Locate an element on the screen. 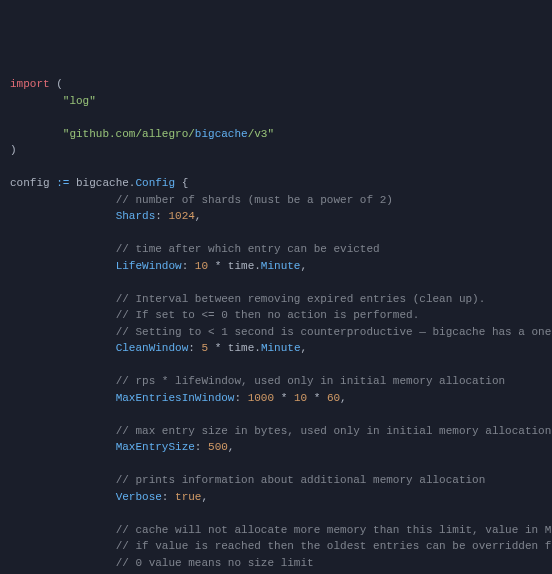 The height and width of the screenshot is (574, 552). code-token: 1024 is located at coordinates (181, 216).